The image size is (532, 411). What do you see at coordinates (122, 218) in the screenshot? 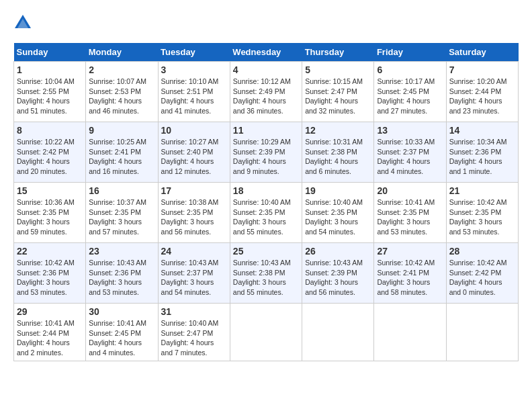
I see `day-info: Sunrise: 10:37 AMSunset: 2:35 PMDaylight…` at bounding box center [122, 218].